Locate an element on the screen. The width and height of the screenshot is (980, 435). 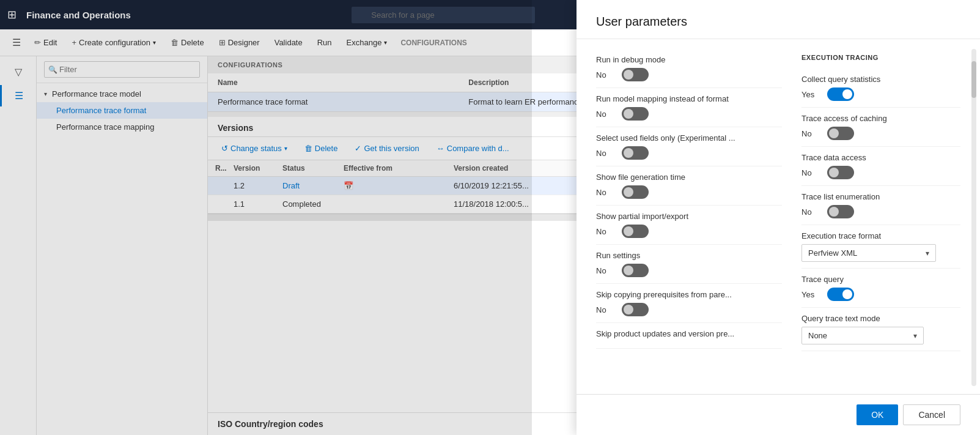
toggle-select-fields is located at coordinates (635, 153).